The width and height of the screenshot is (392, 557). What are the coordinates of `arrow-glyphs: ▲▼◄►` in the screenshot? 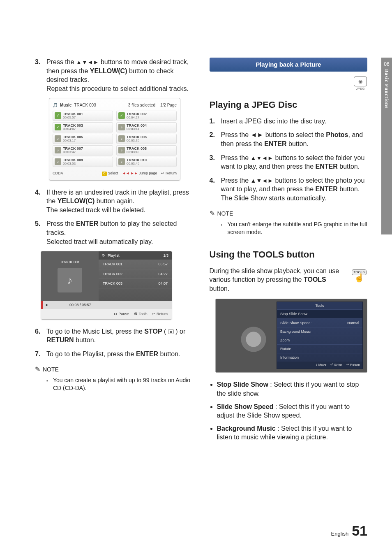 It's located at (87, 62).